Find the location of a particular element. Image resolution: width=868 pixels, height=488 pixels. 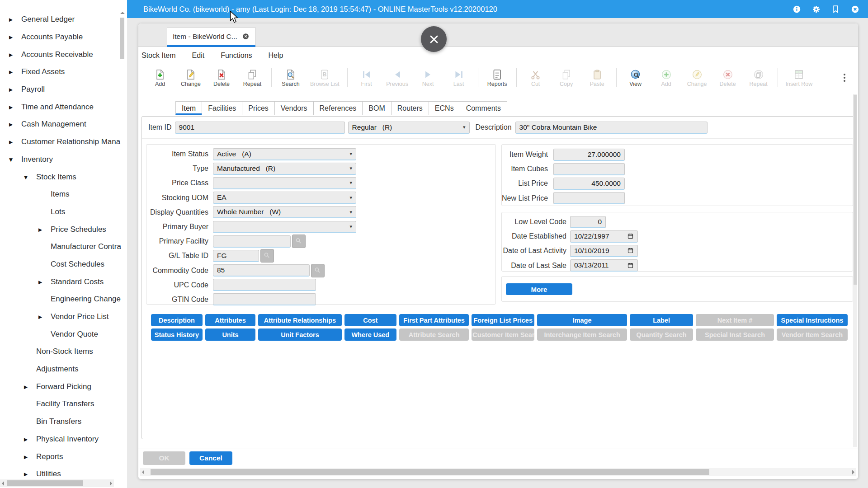

primary-facility-input is located at coordinates (252, 241).